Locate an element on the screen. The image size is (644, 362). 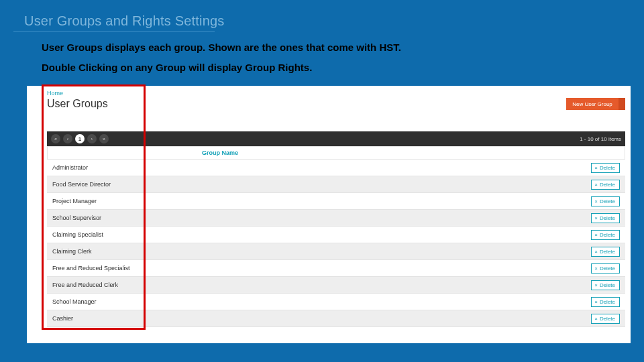
group-name-cell: Claiming Specialist is located at coordinates (78, 235).